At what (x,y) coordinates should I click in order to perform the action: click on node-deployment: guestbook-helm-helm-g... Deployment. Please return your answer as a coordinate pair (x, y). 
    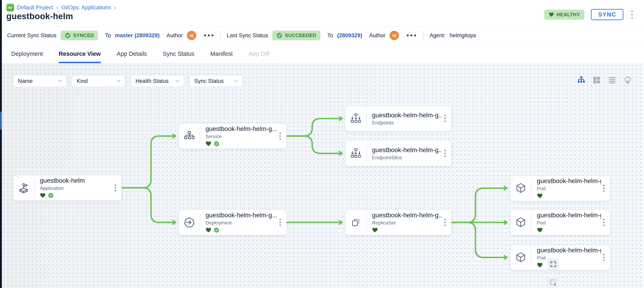
    Looking at the image, I should click on (232, 223).